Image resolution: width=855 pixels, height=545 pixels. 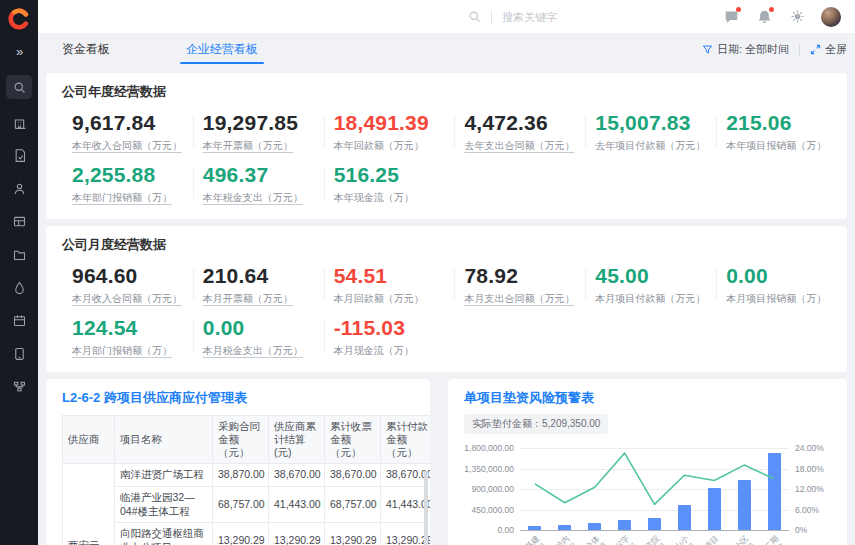 What do you see at coordinates (130, 299) in the screenshot?
I see `kpi-label: 本月收入合同额（万元）` at bounding box center [130, 299].